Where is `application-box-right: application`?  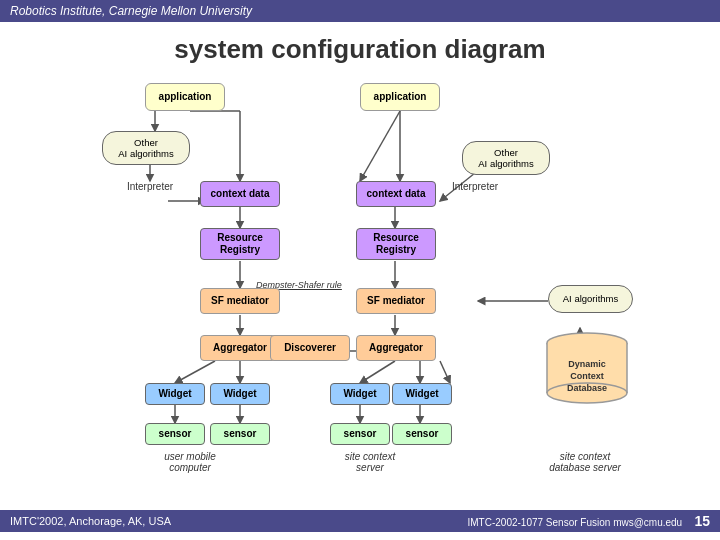 application-box-right: application is located at coordinates (400, 97).